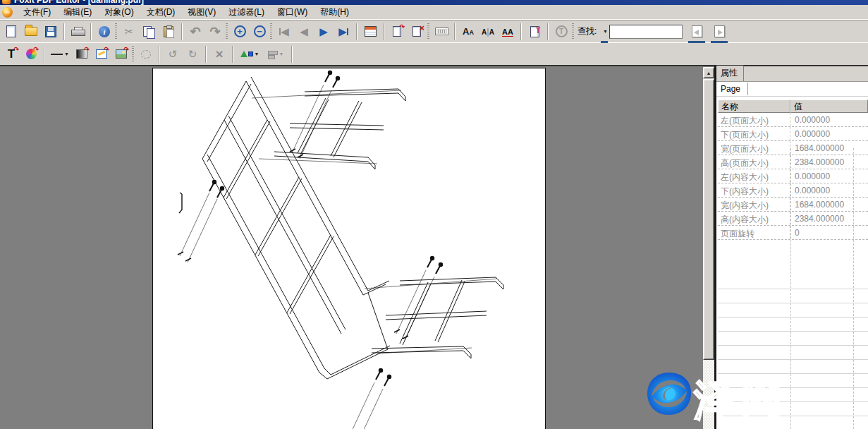 The height and width of the screenshot is (429, 868). Describe the element at coordinates (709, 394) in the screenshot. I see `scrollbar-track` at that location.